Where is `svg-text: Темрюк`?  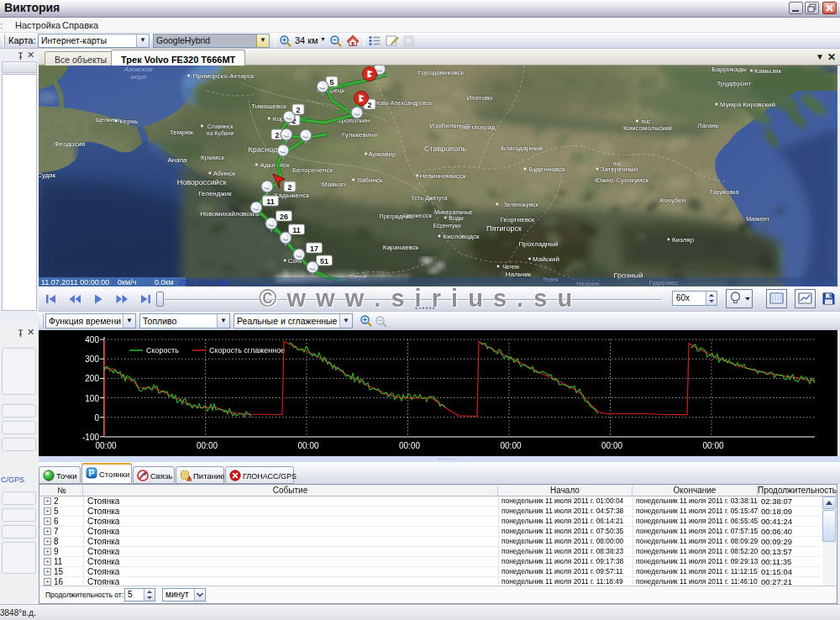
svg-text: Темрюк is located at coordinates (181, 133).